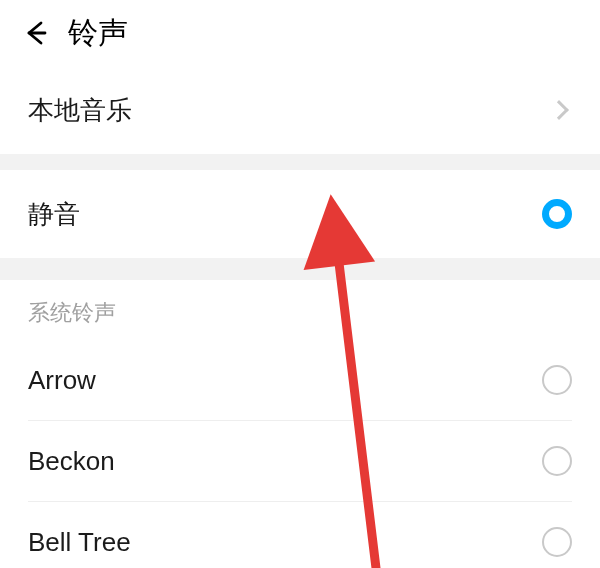 This screenshot has width=600, height=568. What do you see at coordinates (300, 535) in the screenshot?
I see `ringtone-item: Bell Tree` at bounding box center [300, 535].